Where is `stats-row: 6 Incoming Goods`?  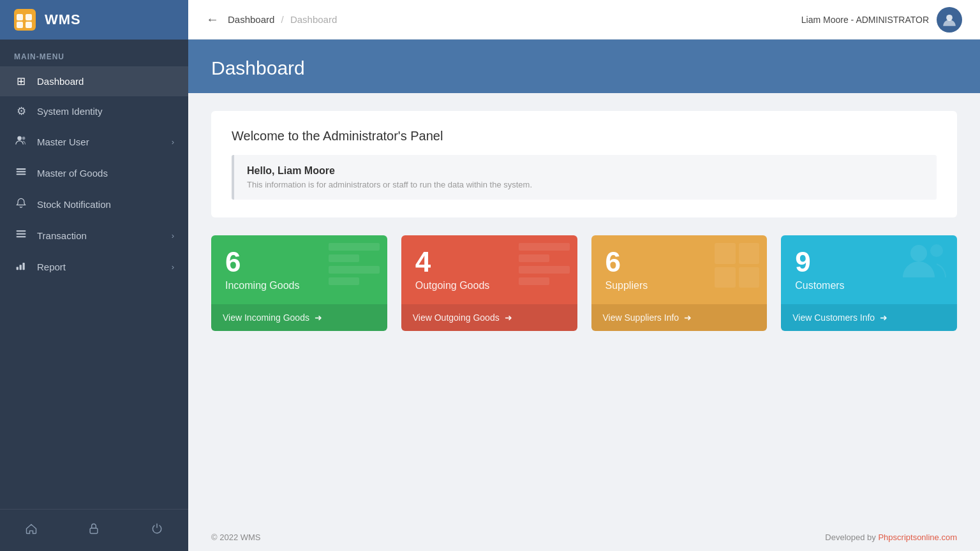 stats-row: 6 Incoming Goods is located at coordinates (584, 283).